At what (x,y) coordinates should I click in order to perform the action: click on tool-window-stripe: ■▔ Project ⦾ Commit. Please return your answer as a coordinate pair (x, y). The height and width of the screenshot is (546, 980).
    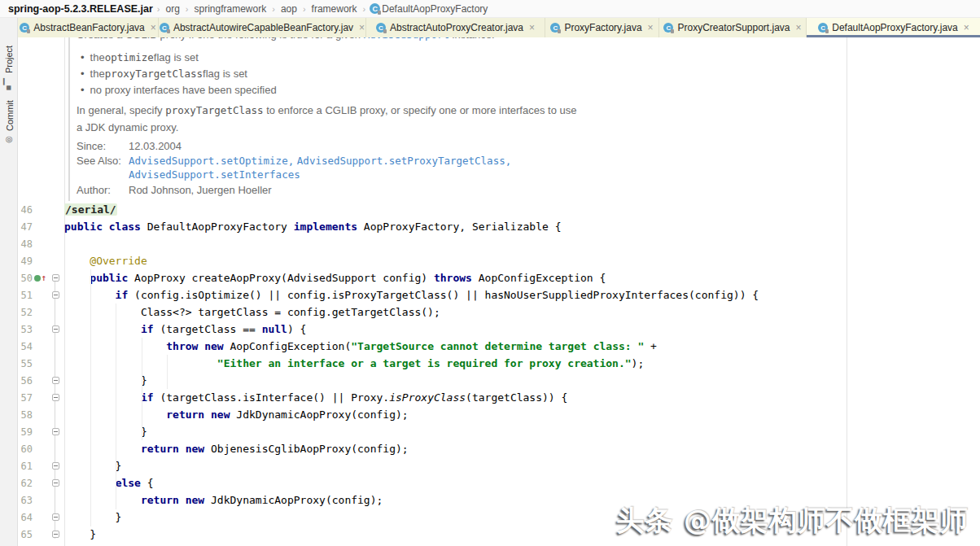
    Looking at the image, I should click on (9, 282).